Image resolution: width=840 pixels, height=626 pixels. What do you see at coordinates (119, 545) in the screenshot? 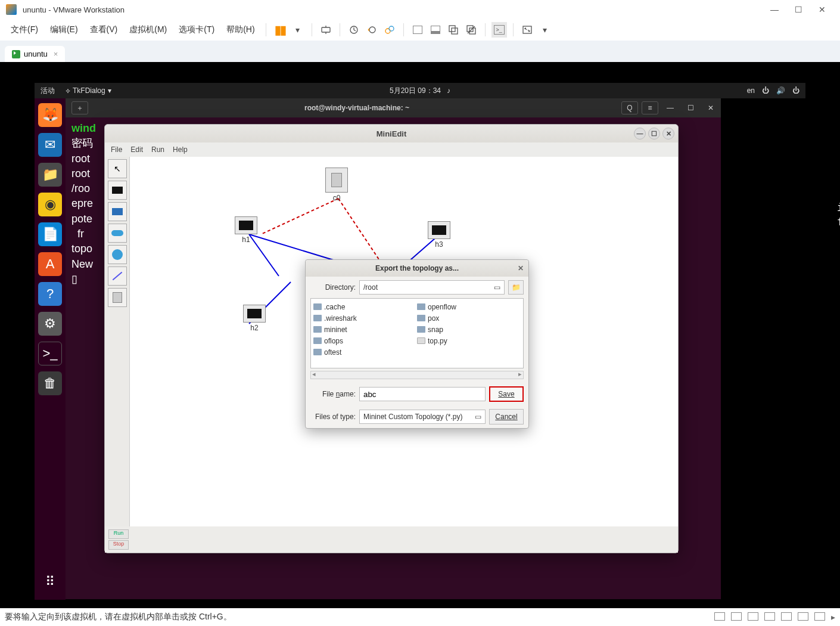
I see `stop-button: Stop` at bounding box center [119, 545].